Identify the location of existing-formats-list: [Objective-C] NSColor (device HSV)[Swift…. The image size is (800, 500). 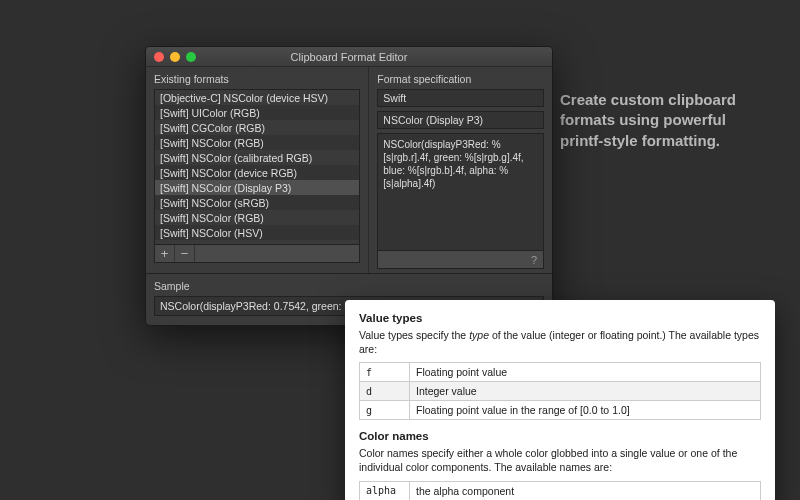
(257, 167).